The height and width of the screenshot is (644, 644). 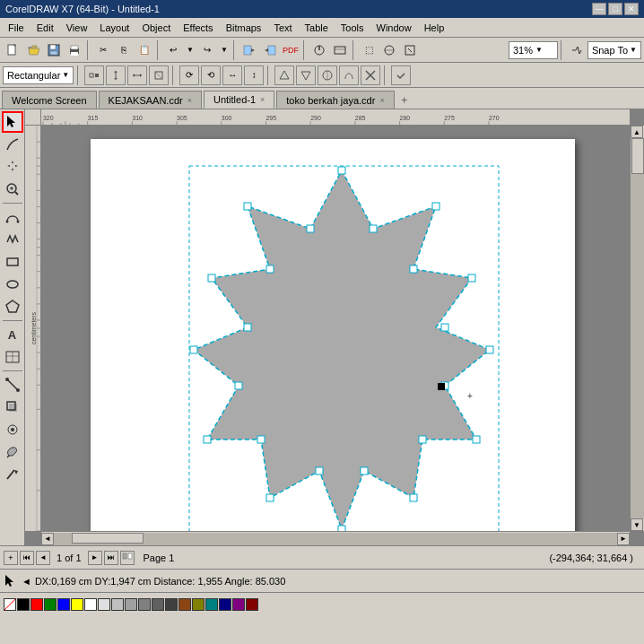 What do you see at coordinates (108, 538) in the screenshot?
I see `hscroll-thumb` at bounding box center [108, 538].